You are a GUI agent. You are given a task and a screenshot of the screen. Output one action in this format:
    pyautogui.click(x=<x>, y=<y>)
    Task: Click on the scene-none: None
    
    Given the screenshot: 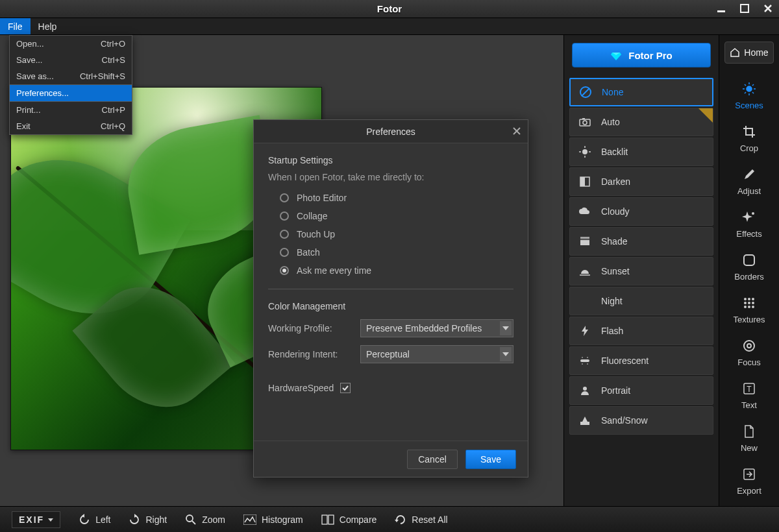 What is the action you would take?
    pyautogui.click(x=641, y=92)
    